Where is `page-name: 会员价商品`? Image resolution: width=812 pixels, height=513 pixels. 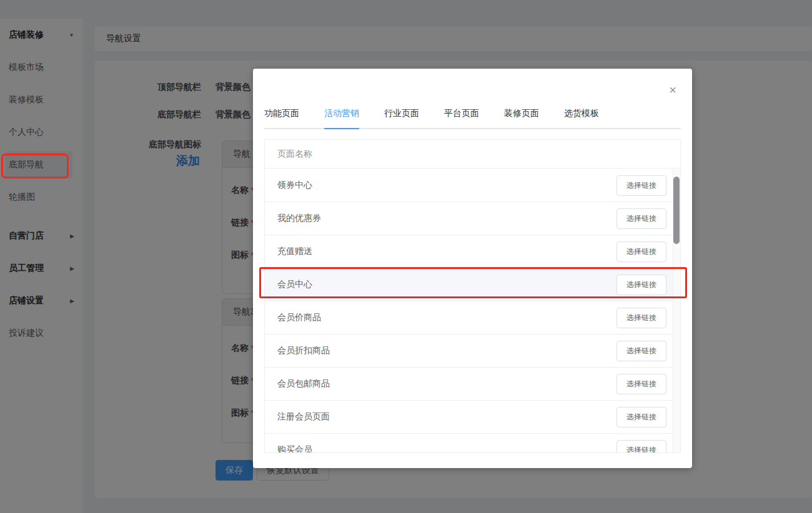 page-name: 会员价商品 is located at coordinates (447, 318).